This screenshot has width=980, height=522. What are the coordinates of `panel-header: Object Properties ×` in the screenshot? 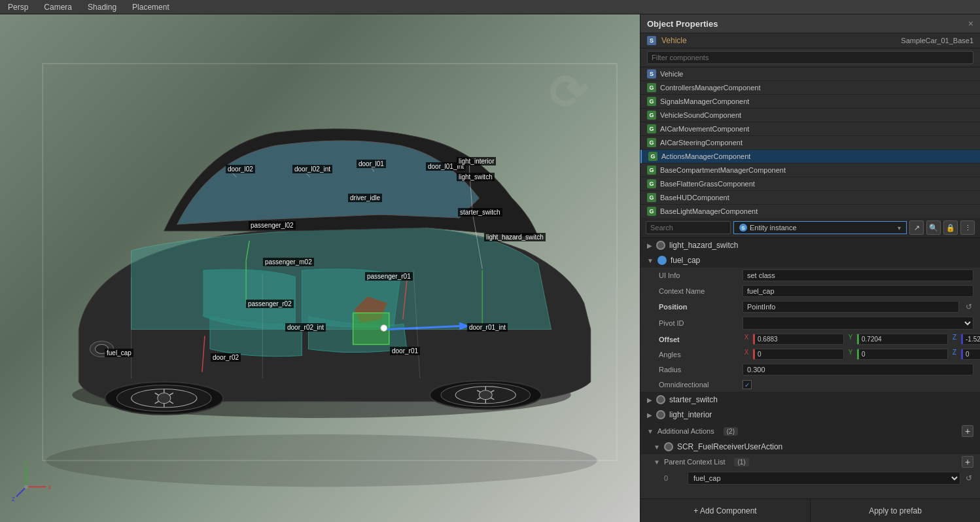 It's located at (810, 24).